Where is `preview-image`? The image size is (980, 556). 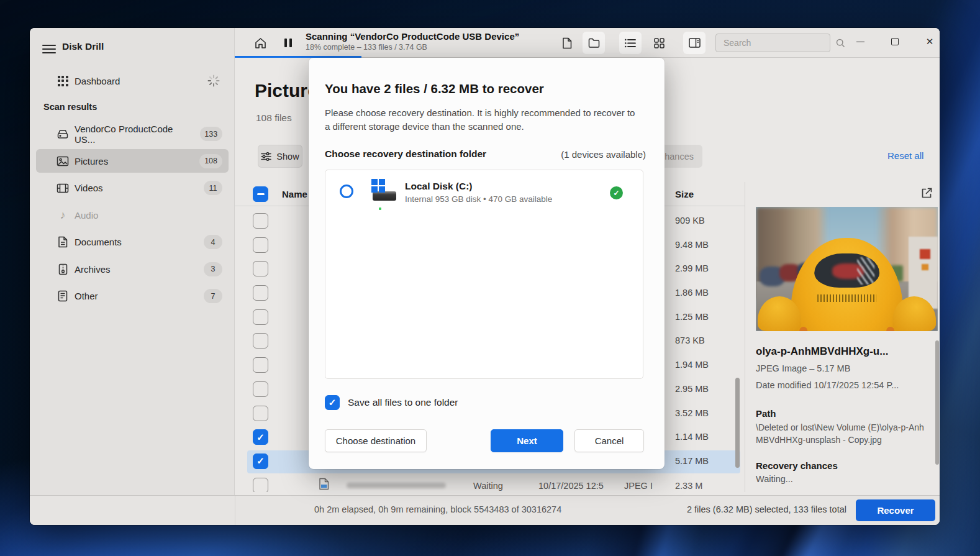 preview-image is located at coordinates (847, 269).